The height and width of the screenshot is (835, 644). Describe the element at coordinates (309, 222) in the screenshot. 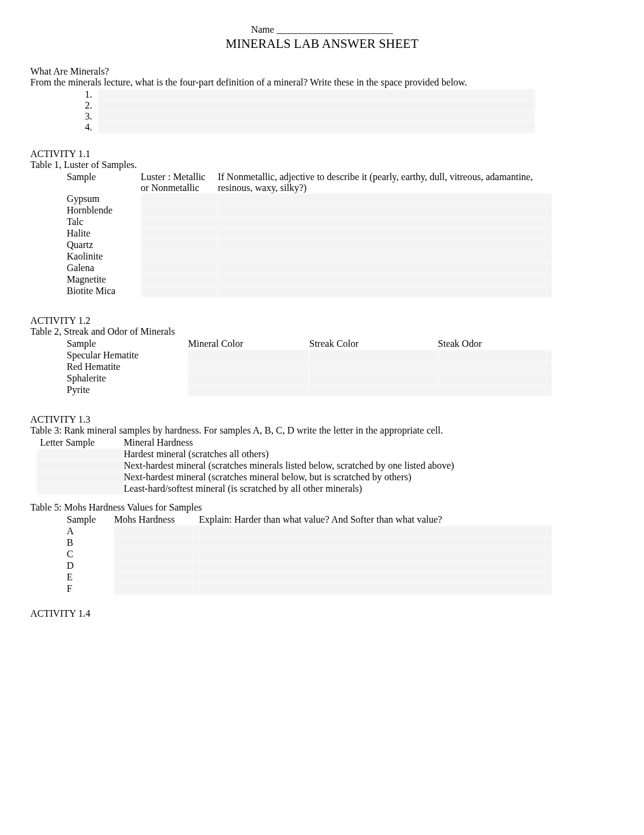

I see `table-row: Talc` at that location.